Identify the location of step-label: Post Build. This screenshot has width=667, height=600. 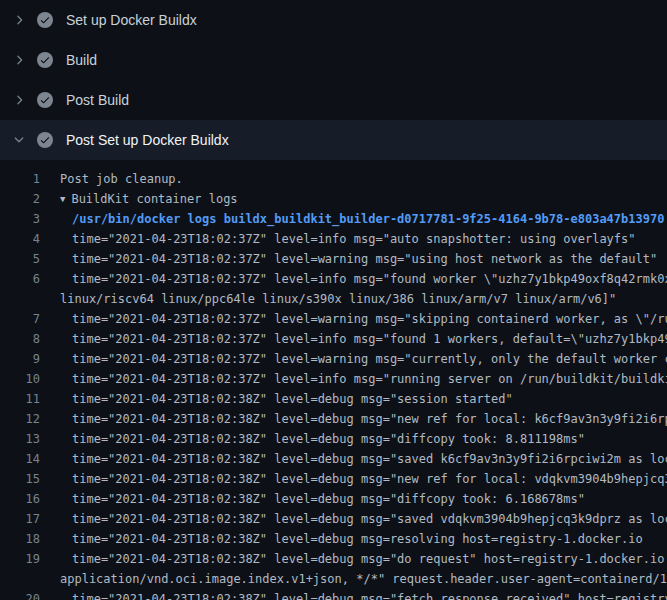
(98, 100).